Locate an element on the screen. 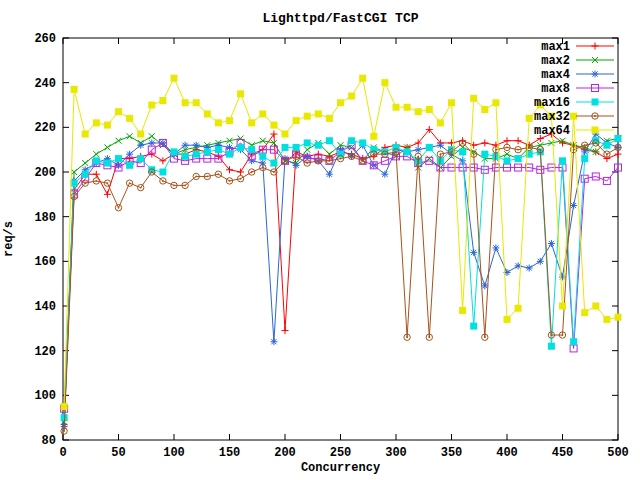 The image size is (640, 480). x-tick-label: 100 is located at coordinates (174, 453).